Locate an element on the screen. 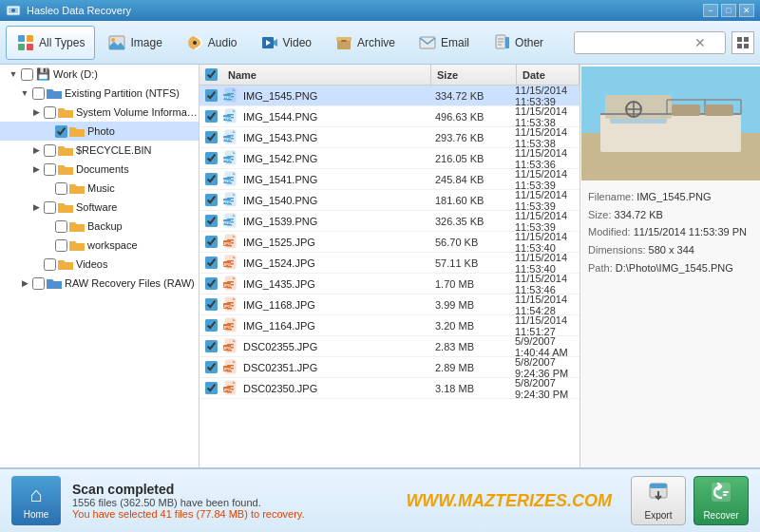  audio-button: Audio is located at coordinates (211, 43).